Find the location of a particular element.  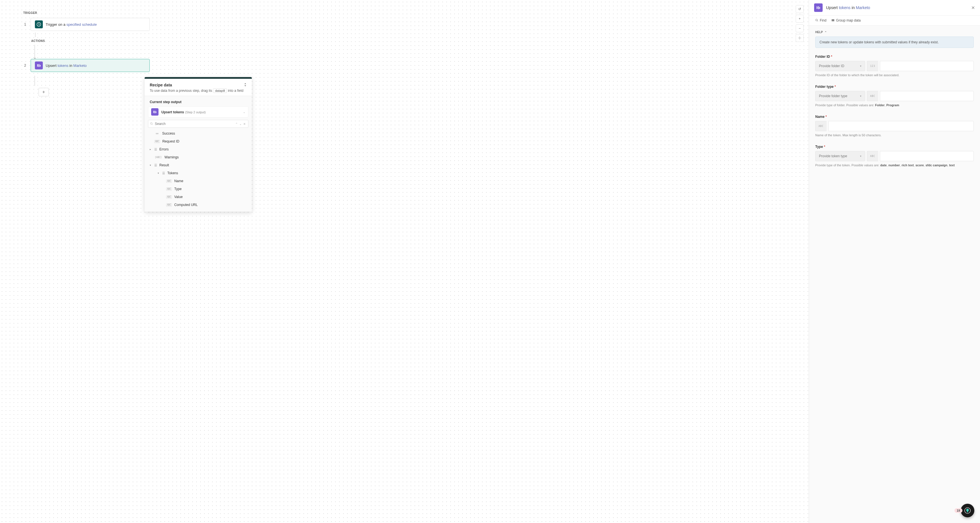

folder-id-hint: Provide ID of the folder to which the to… is located at coordinates (895, 75).